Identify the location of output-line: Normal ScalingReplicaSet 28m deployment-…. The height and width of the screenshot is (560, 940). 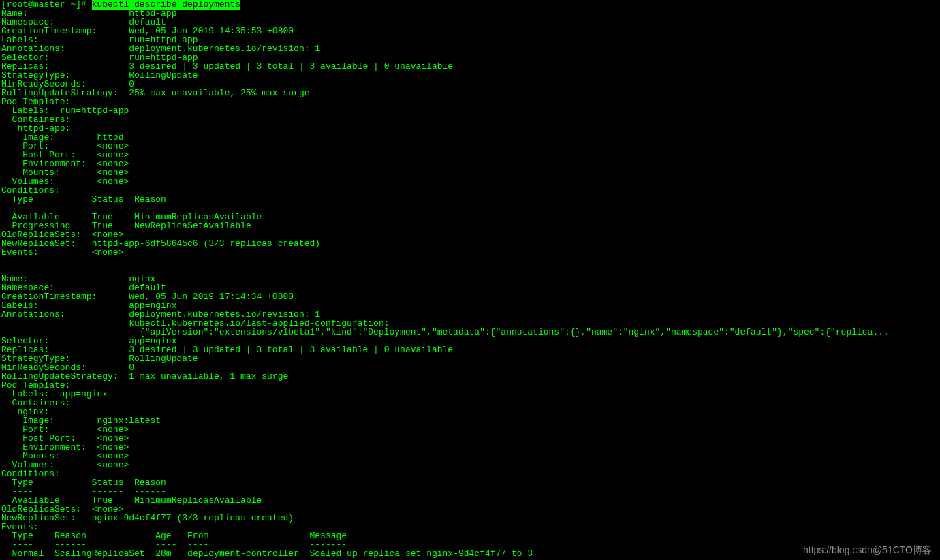
(267, 553).